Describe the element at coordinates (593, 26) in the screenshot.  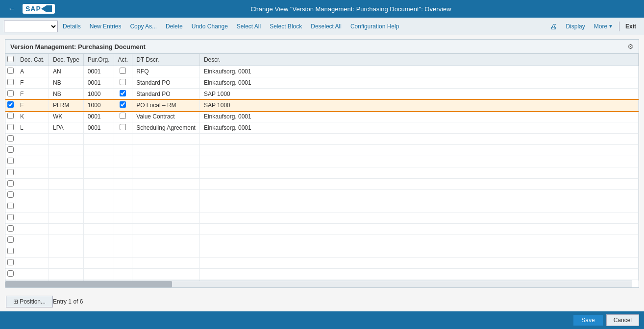
I see `toolbar-right: 🖨 Display More ▼ Exit` at that location.